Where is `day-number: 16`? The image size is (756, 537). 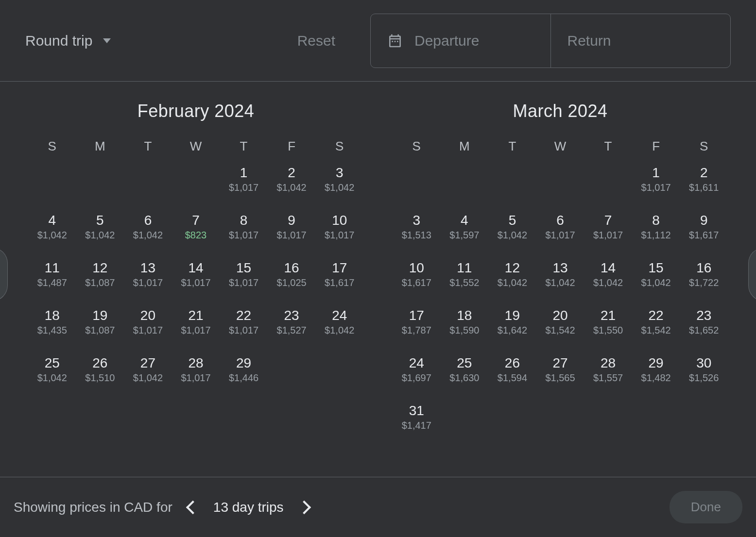
day-number: 16 is located at coordinates (704, 268).